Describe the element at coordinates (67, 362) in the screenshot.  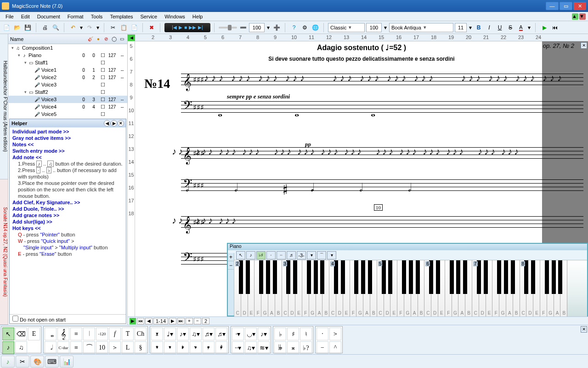
I see `view-score: 📊` at that location.